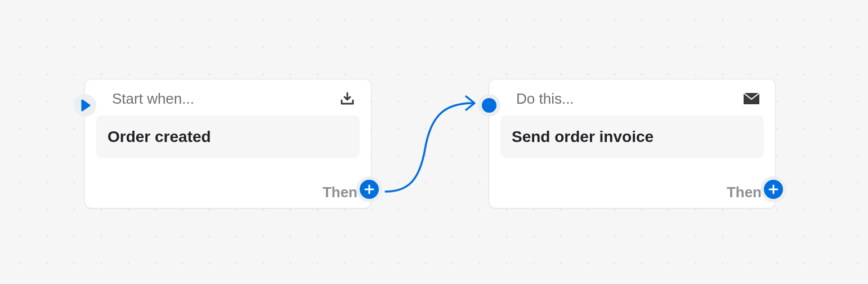 The width and height of the screenshot is (868, 284). I want to click on trigger-add-wrap, so click(369, 189).